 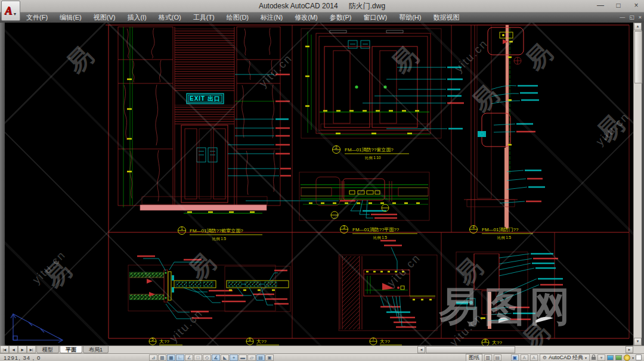 What do you see at coordinates (369, 150) in the screenshot?
I see `svg-text: FM—01消防??窗立面?` at bounding box center [369, 150].